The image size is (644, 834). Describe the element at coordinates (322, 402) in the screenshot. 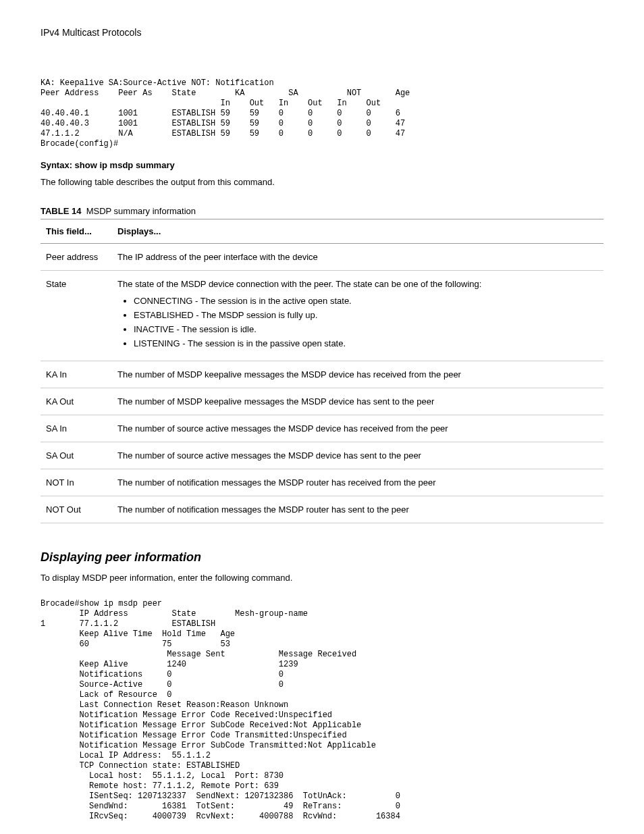

I see `table-row: KA OutThe number of MSDP keepalive messa…` at that location.